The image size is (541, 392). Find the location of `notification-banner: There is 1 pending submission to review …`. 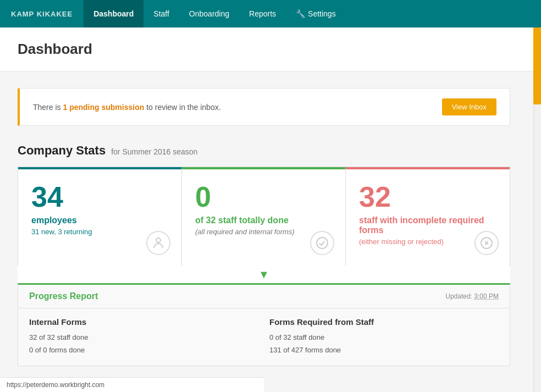

notification-banner: There is 1 pending submission to review … is located at coordinates (264, 107).